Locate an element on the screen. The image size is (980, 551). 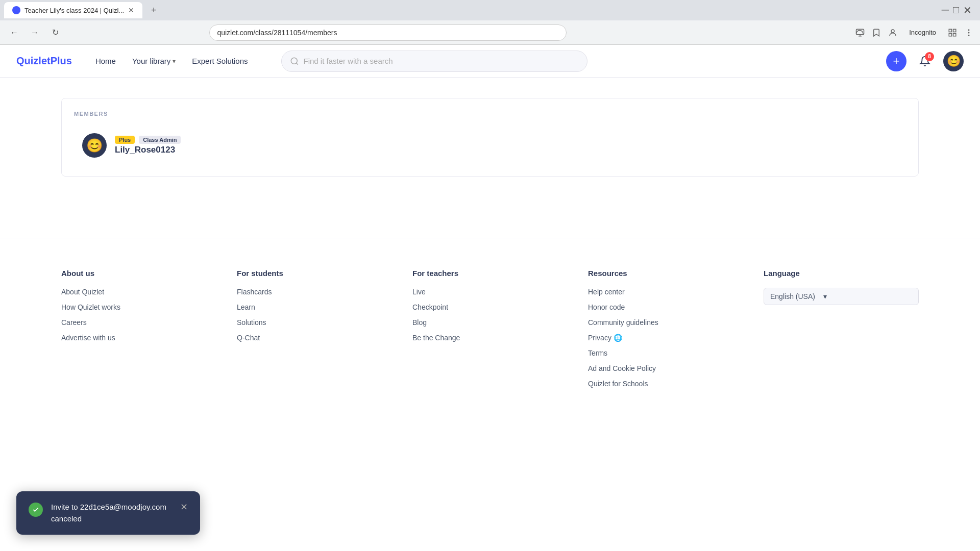
member-name: Lily_Rose0123 is located at coordinates (148, 150).